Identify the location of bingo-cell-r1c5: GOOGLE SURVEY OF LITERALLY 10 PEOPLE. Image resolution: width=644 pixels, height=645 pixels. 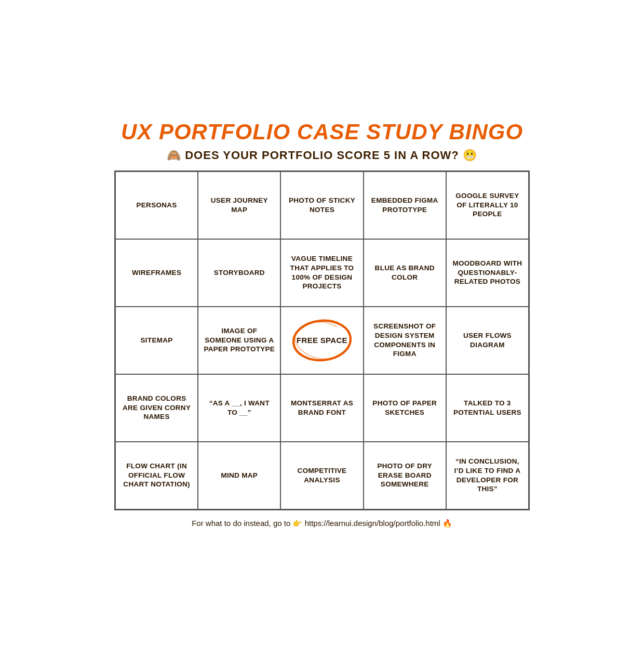
(487, 205).